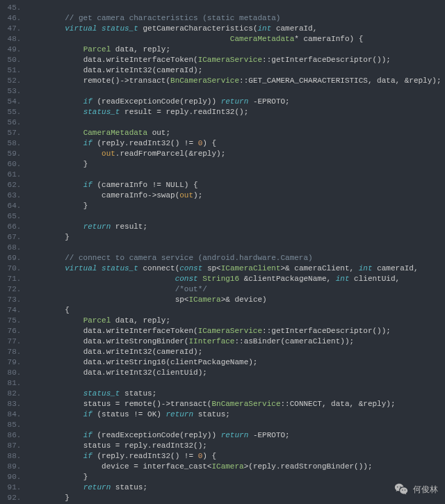 The height and width of the screenshot is (504, 445). I want to click on code-line: status = remote()->transact(BnCameraServ…, so click(236, 405).